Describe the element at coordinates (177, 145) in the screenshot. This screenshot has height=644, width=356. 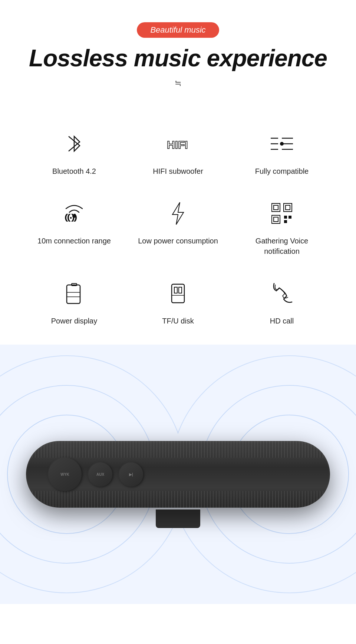
I see `svg-text: HIFI` at that location.